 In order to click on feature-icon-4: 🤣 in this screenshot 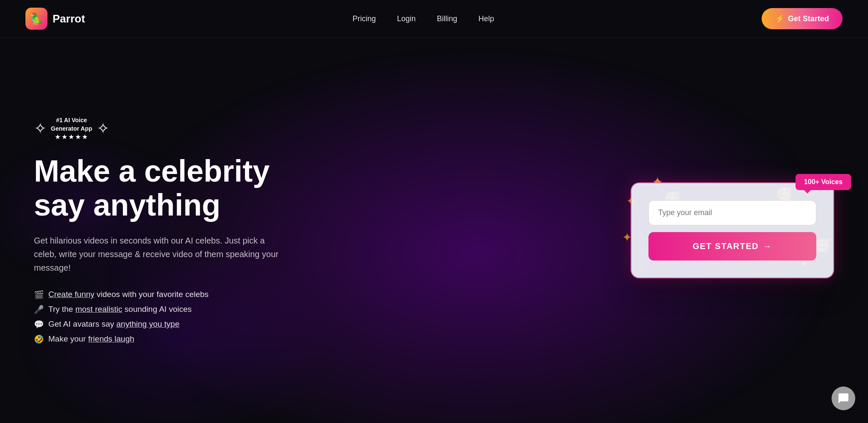, I will do `click(39, 339)`.